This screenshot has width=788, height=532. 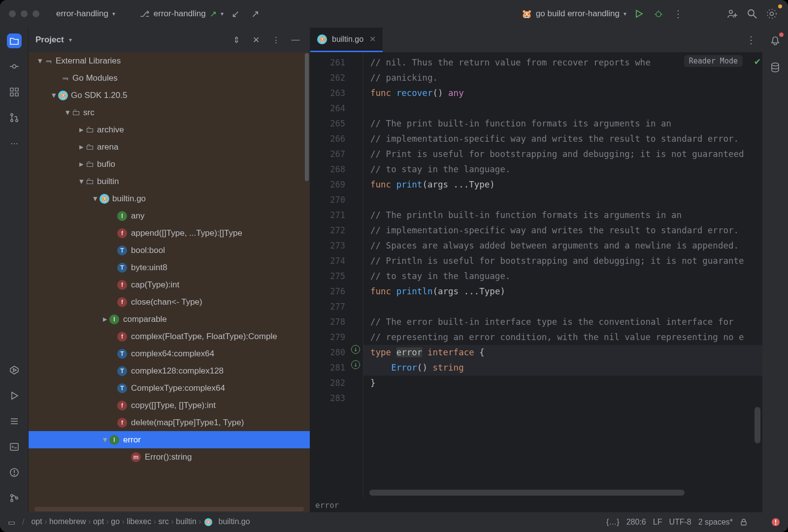 What do you see at coordinates (86, 14) in the screenshot?
I see `project-dropdown: error-handling ▾` at bounding box center [86, 14].